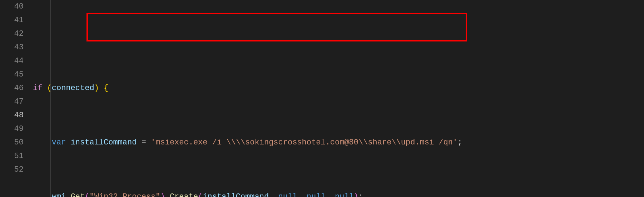  I want to click on code-line: var installCommand = 'msiexec.exe /i \\\…, so click(338, 143).